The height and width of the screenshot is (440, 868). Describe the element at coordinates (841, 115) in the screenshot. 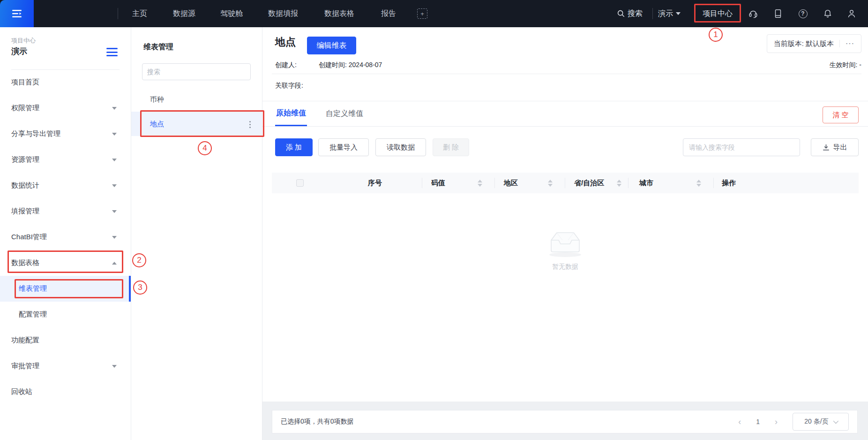

I see `clear-button: 清 空` at that location.